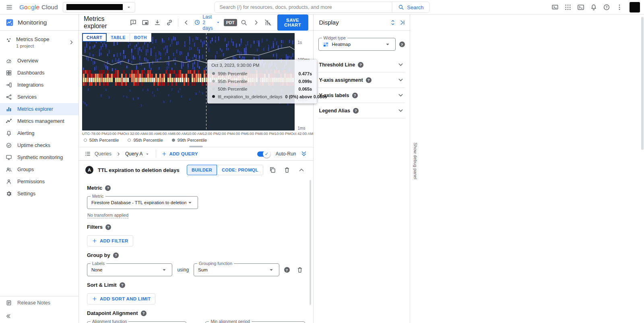 The height and width of the screenshot is (323, 644). What do you see at coordinates (555, 7) in the screenshot?
I see `console-button` at bounding box center [555, 7].